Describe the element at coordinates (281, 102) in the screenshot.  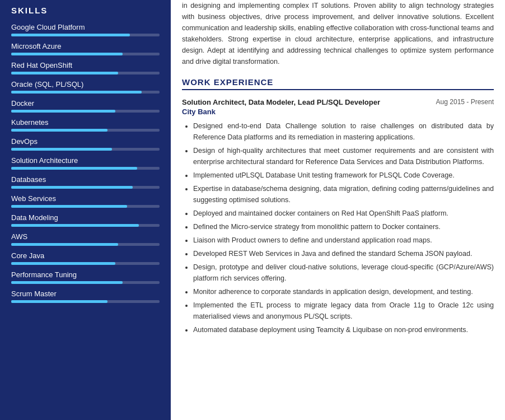
I see `job-title: Solution Architect, Data Modeler, Lead P…` at that location.